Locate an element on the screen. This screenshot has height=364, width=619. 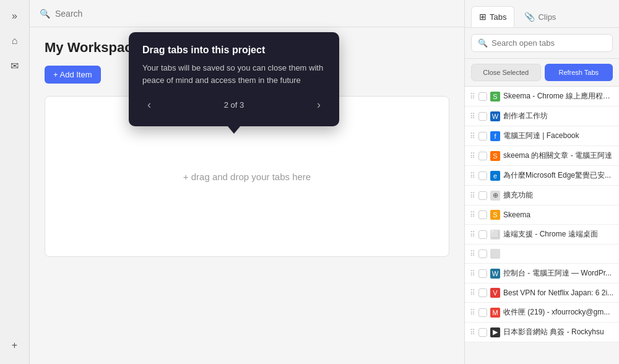
panel-tabs: ⊞ Tabs 📎 Clips is located at coordinates (542, 14).